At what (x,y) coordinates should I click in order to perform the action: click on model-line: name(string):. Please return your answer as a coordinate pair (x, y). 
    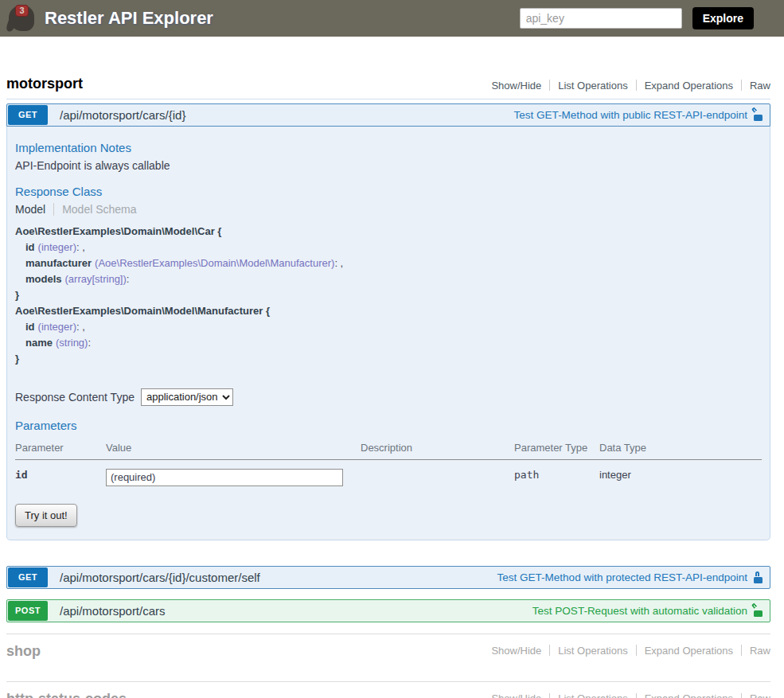
    Looking at the image, I should click on (388, 343).